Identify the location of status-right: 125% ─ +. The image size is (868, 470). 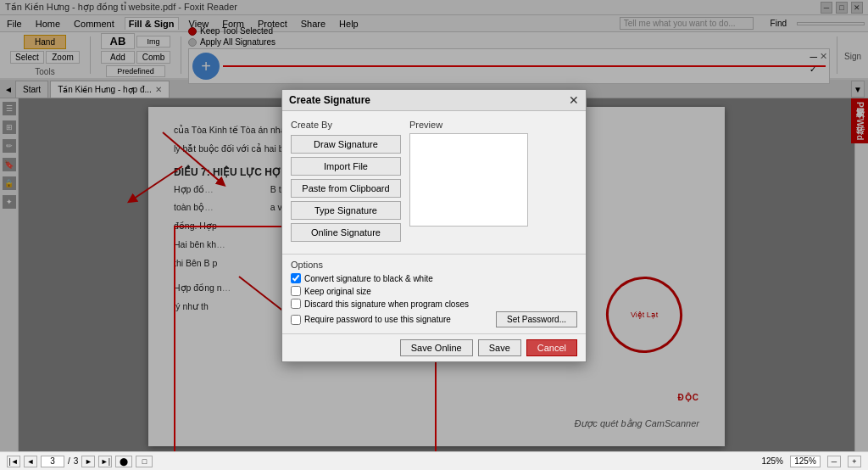
(811, 462).